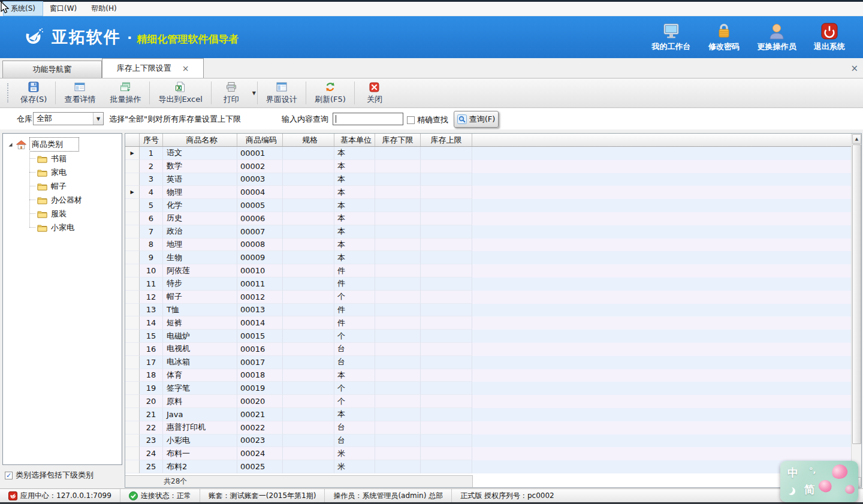 The width and height of the screenshot is (863, 504). What do you see at coordinates (493, 192) in the screenshot?
I see `table-row: ▶4物理00004本` at bounding box center [493, 192].